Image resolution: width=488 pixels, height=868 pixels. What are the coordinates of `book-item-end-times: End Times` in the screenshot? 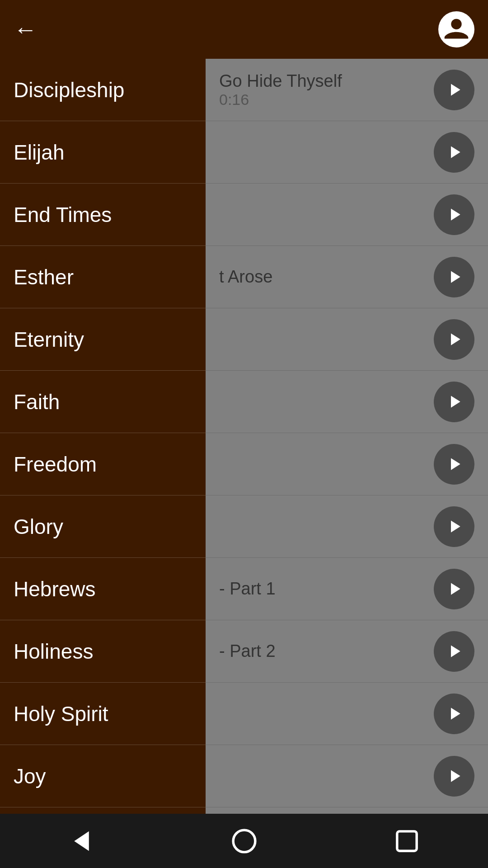 It's located at (103, 215).